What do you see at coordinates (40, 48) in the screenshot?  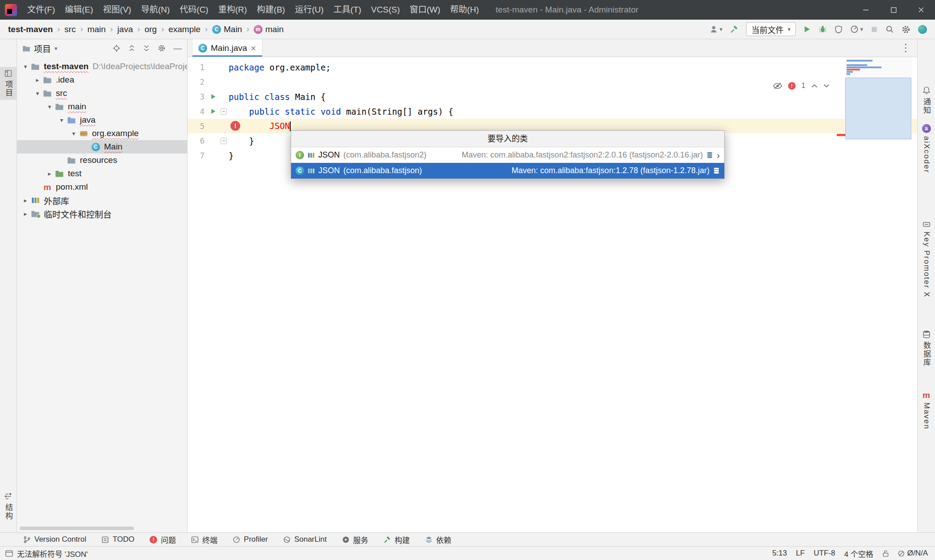 I see `project-view-selector: 项目 ▾` at bounding box center [40, 48].